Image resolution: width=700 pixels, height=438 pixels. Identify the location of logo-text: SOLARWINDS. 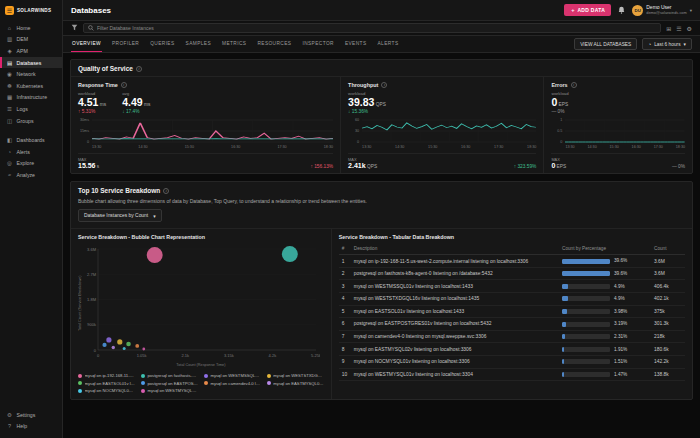
(34, 10).